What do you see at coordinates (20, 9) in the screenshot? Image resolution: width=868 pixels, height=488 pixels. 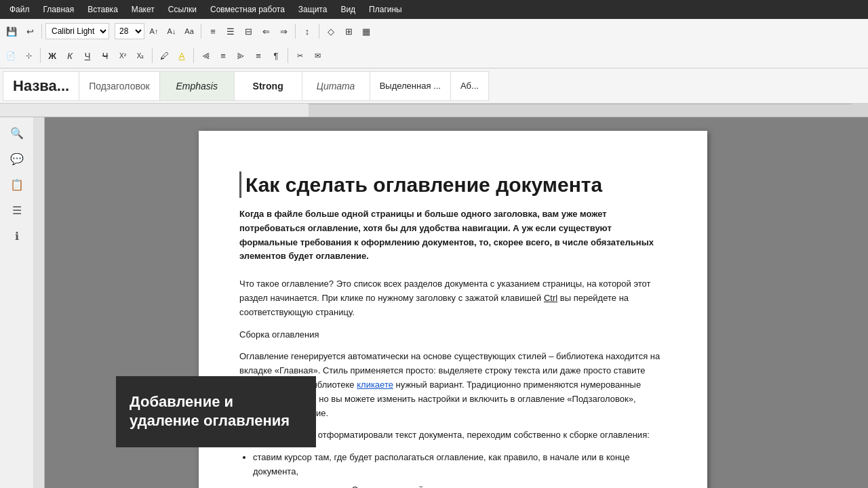 I see `menu-file: Файл` at bounding box center [20, 9].